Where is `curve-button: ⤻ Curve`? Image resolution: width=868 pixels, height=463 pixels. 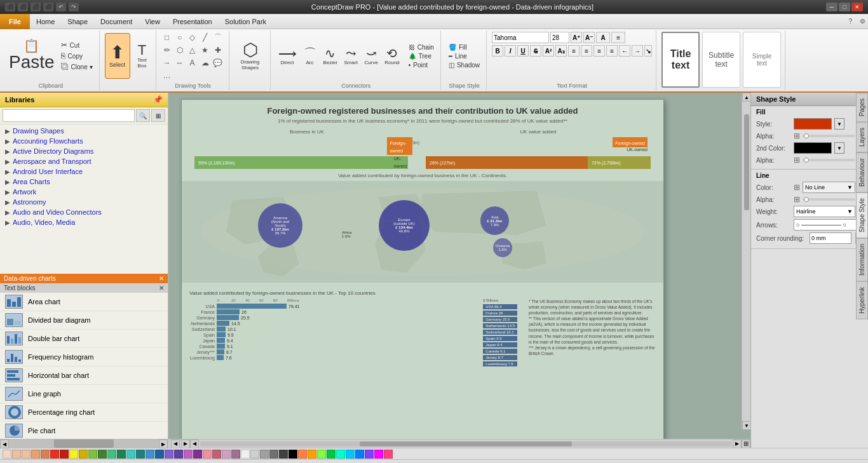 curve-button: ⤻ Curve is located at coordinates (371, 56).